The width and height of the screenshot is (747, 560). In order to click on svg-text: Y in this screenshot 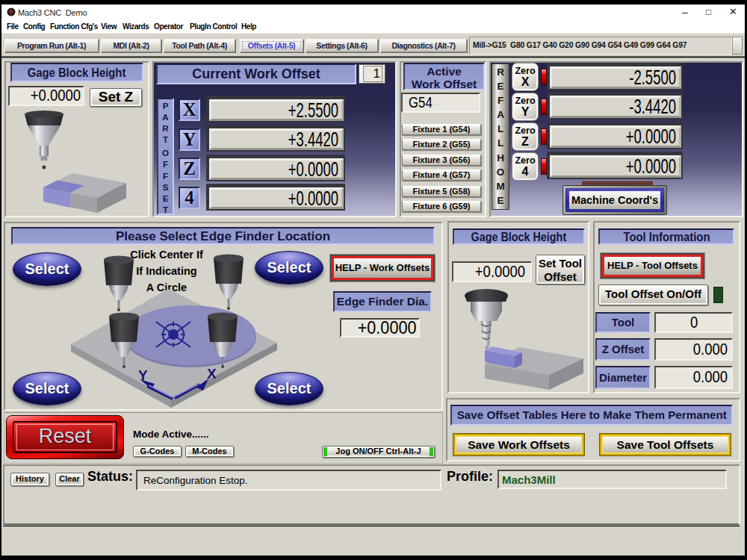, I will do `click(143, 375)`.